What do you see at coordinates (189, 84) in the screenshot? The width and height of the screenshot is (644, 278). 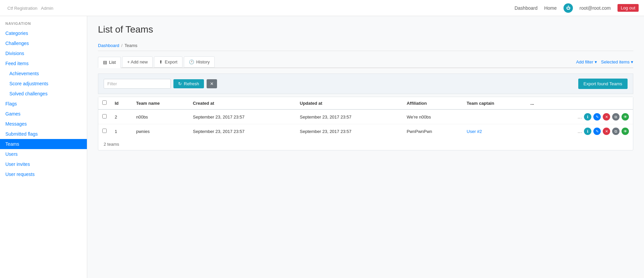 I see `refresh-button: ↻ Refresh` at bounding box center [189, 84].